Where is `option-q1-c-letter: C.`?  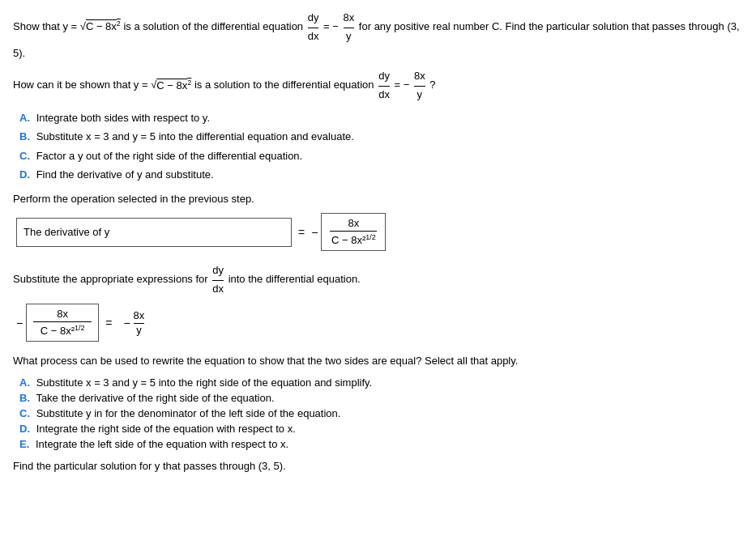
option-q1-c-letter: C. is located at coordinates (24, 155).